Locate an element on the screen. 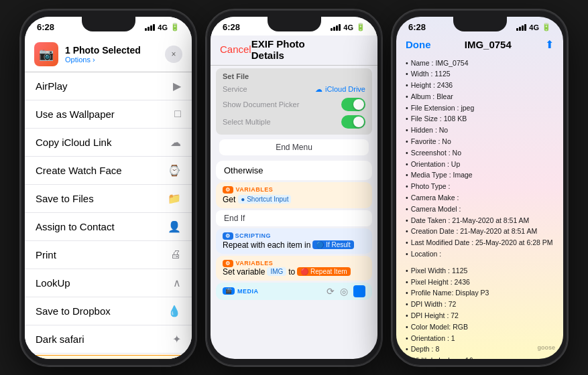 This screenshot has width=588, height=375. variables-block-1: ⚙ VARIABLES Get ● Shortcut Input is located at coordinates (294, 196).